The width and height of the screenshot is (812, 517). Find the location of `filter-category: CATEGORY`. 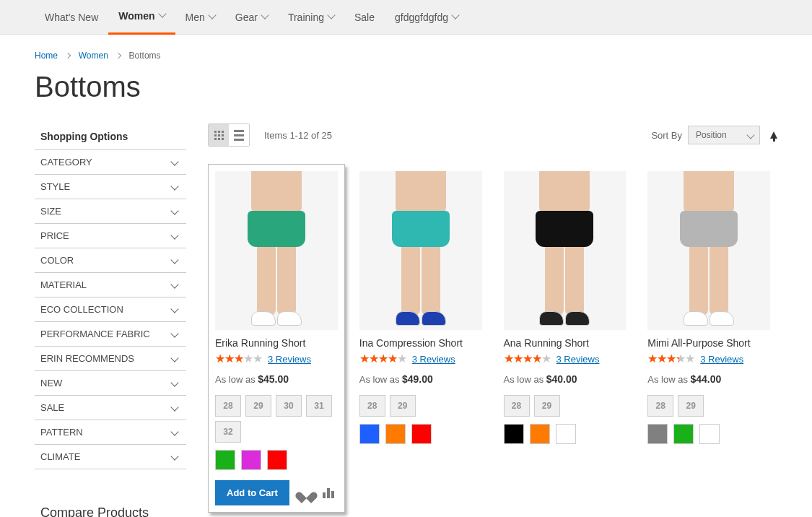

filter-category: CATEGORY is located at coordinates (110, 162).